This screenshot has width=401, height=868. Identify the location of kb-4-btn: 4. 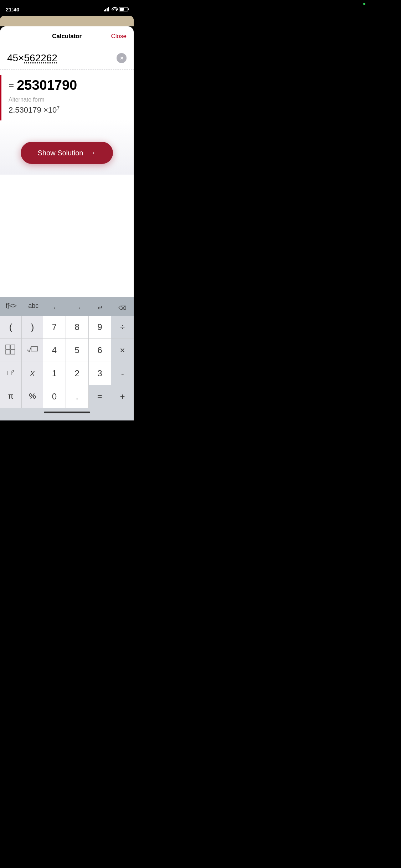
(54, 350).